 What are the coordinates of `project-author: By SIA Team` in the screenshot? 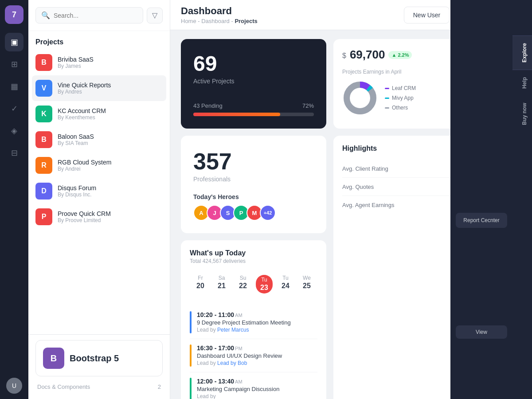 It's located at (76, 143).